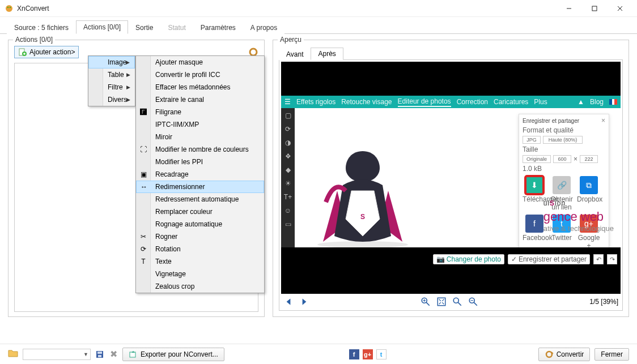 This screenshot has height=364, width=637. Describe the element at coordinates (167, 237) in the screenshot. I see `menu-item-label: Rogner` at that location.